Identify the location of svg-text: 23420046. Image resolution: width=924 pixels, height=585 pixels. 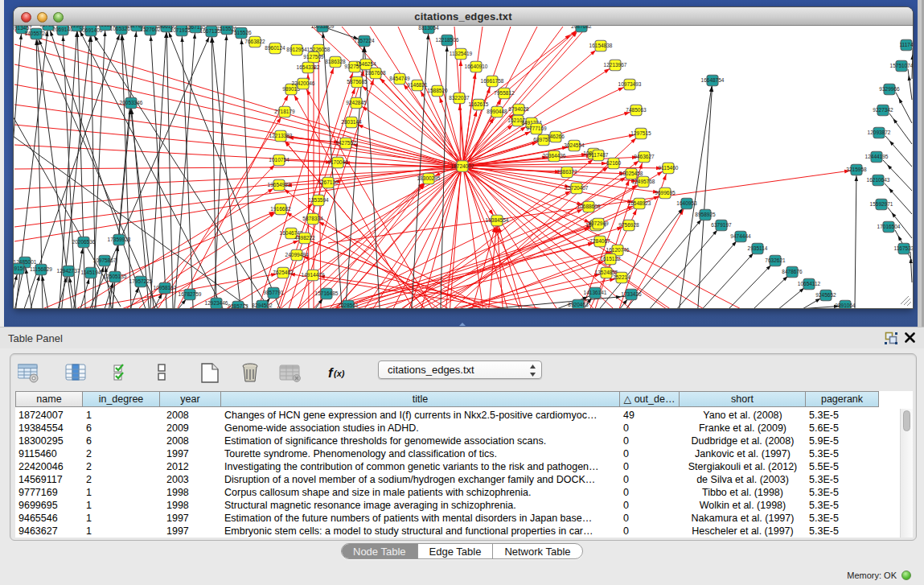
(304, 84).